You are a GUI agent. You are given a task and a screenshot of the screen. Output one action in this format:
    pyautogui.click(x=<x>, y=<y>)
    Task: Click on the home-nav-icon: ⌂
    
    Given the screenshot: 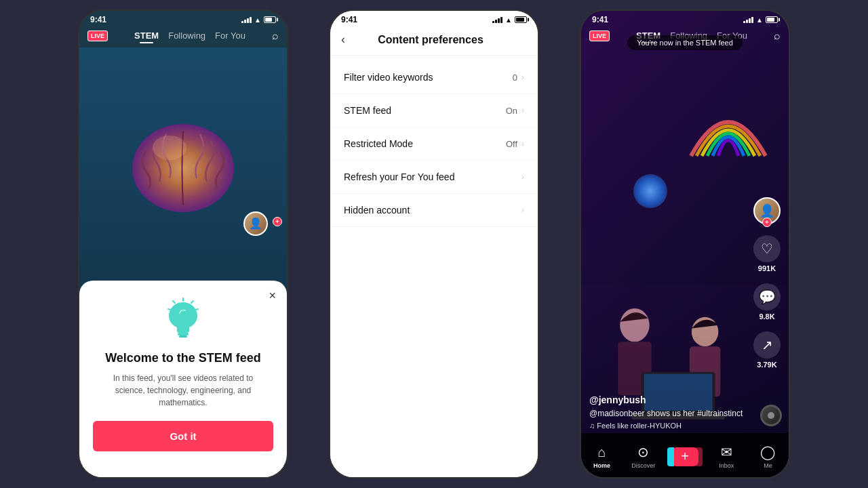 What is the action you would take?
    pyautogui.click(x=602, y=453)
    